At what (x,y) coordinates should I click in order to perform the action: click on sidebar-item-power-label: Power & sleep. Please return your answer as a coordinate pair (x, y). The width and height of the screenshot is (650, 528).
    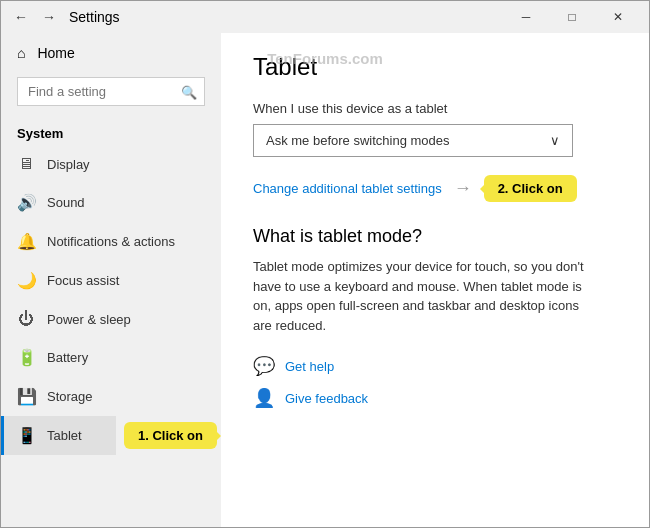
    Looking at the image, I should click on (89, 320).